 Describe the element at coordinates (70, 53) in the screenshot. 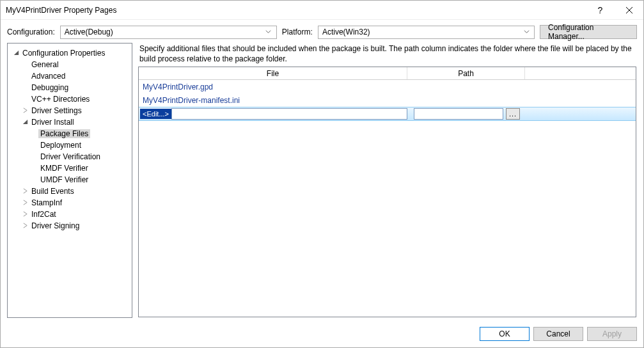

I see `tree-item: Configuration Properties` at that location.